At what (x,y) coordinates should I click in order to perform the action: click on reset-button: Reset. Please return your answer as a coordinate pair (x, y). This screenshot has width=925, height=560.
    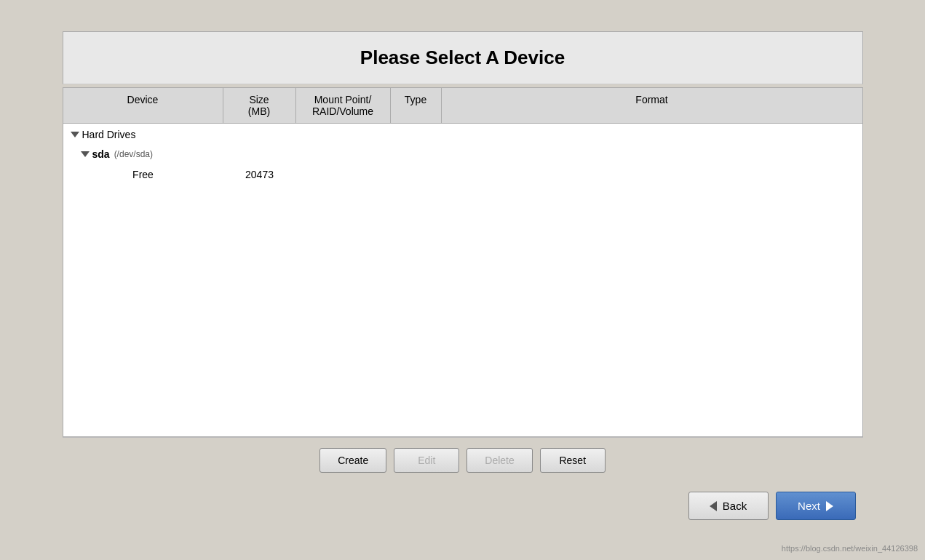
    Looking at the image, I should click on (573, 460).